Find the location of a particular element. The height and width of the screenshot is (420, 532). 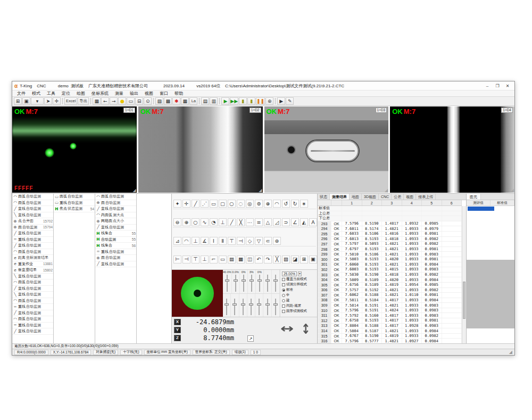

quadrant-tool-button: ◔ is located at coordinates (214, 223).